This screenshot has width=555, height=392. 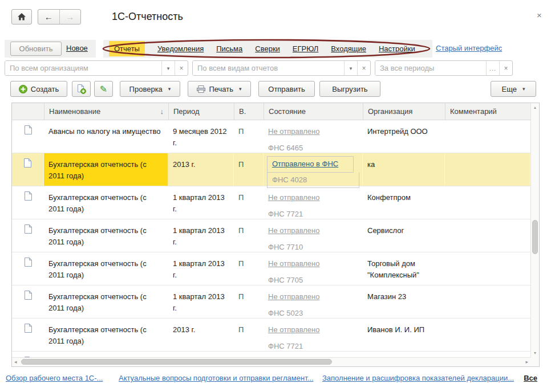 I want to click on pencil-icon: ✎, so click(x=104, y=89).